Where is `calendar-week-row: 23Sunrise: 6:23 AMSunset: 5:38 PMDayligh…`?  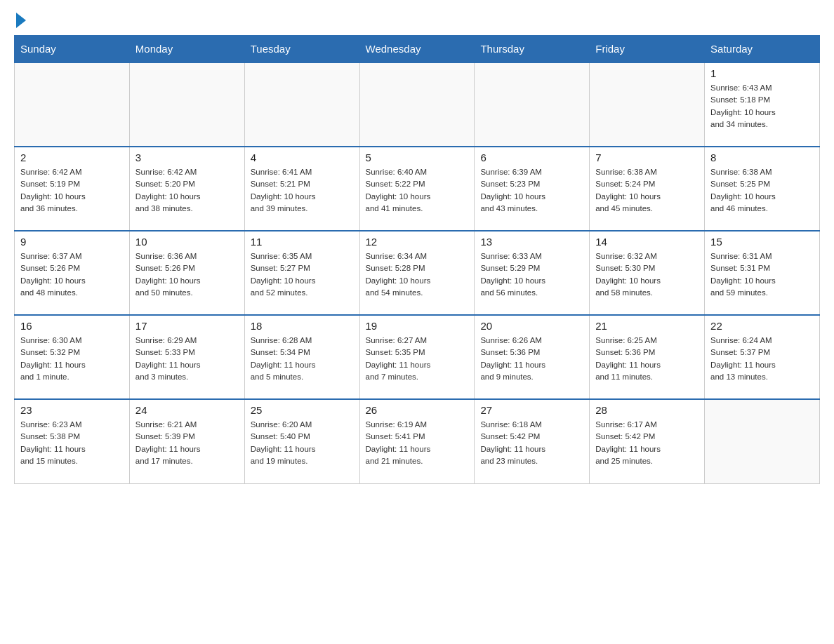
calendar-week-row: 23Sunrise: 6:23 AMSunset: 5:38 PMDayligh… is located at coordinates (417, 441).